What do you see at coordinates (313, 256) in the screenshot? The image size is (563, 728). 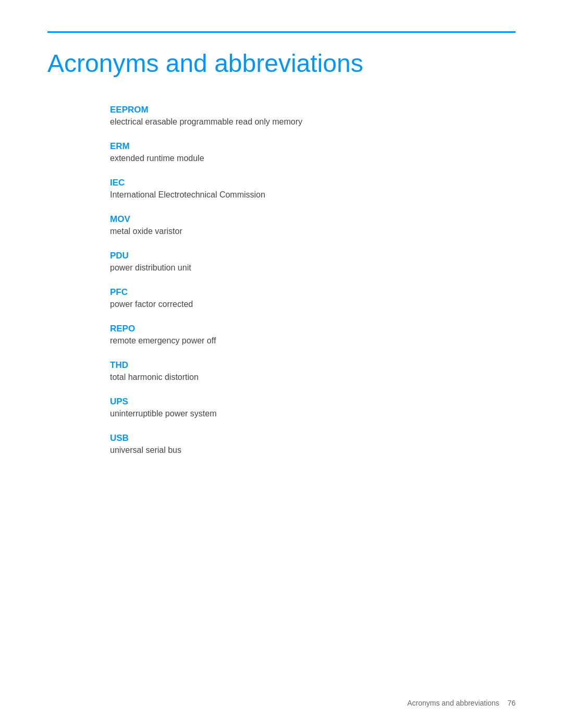 I see `acronym-term: PDU` at bounding box center [313, 256].